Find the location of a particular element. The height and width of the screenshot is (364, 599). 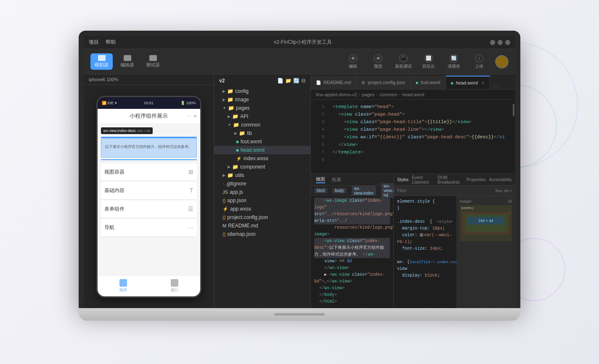

styles-tab-accessibility: Accessibility is located at coordinates (501, 180).